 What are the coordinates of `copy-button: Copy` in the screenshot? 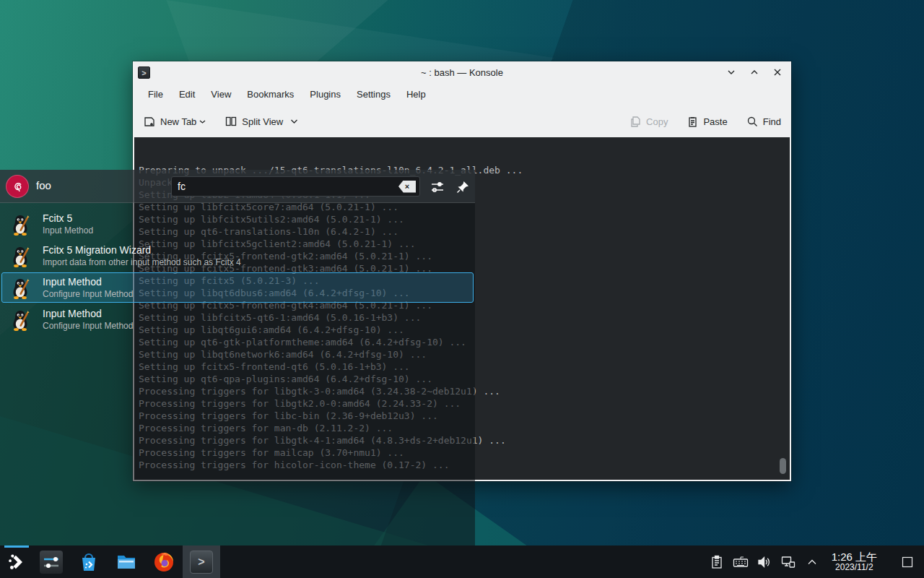 It's located at (648, 121).